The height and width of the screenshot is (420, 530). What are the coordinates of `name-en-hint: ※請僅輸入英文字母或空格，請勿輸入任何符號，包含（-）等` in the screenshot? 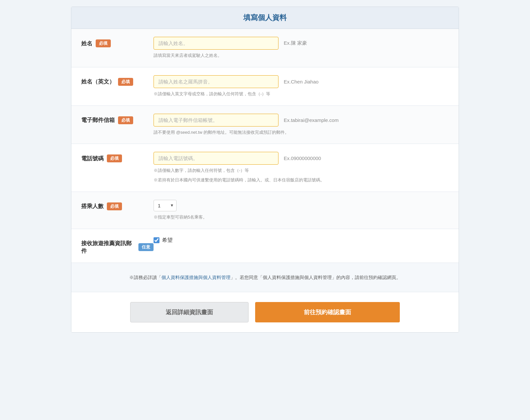 It's located at (301, 94).